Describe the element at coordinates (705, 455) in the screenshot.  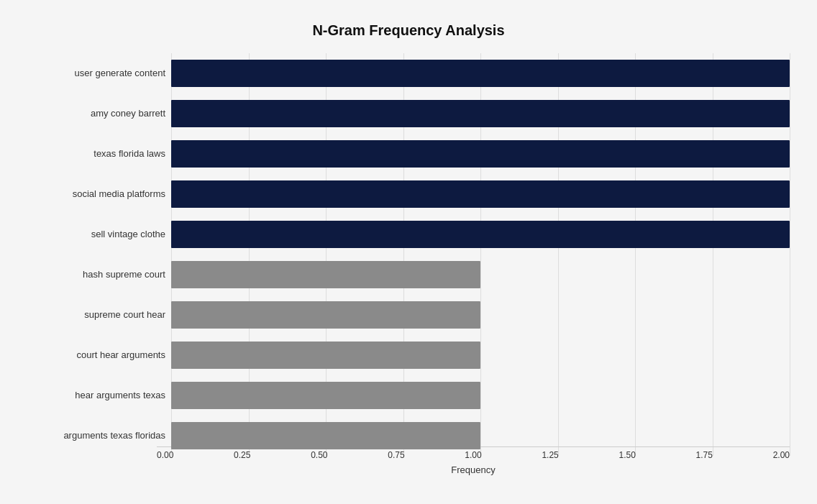
I see `x-tick-7: 1.75` at that location.